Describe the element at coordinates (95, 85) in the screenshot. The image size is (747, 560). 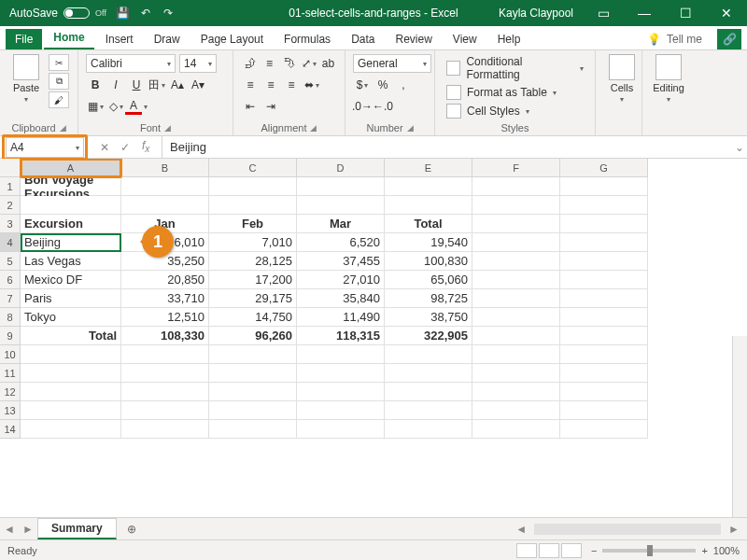
I see `bold-button: B` at that location.